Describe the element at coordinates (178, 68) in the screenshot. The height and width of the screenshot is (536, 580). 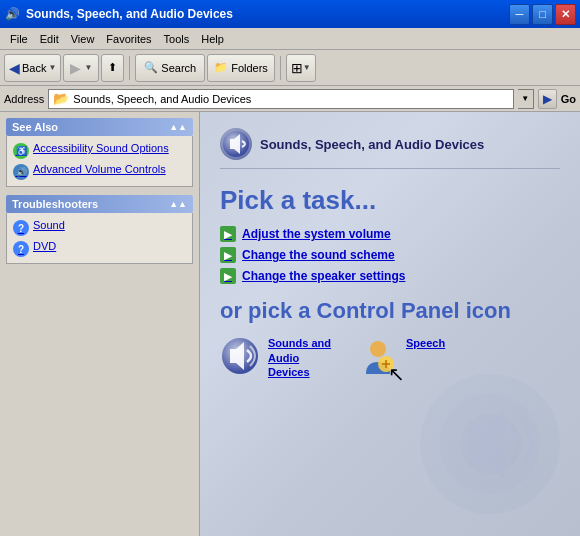
I see `search-label: Search` at that location.